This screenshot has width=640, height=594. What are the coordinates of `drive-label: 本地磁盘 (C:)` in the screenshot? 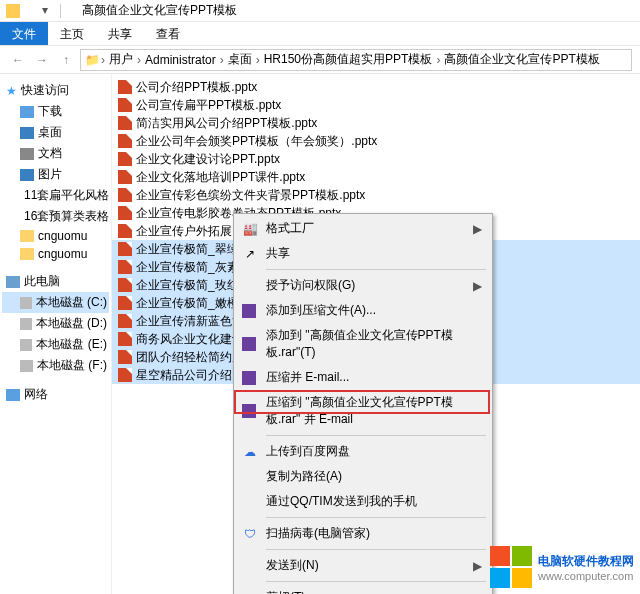 It's located at (72, 302).